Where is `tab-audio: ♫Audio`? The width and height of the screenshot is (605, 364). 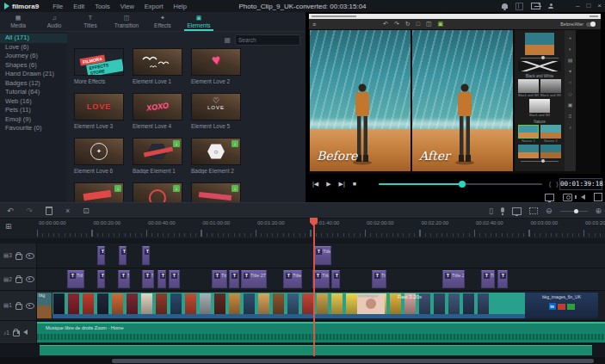 tab-audio: ♫Audio is located at coordinates (54, 22).